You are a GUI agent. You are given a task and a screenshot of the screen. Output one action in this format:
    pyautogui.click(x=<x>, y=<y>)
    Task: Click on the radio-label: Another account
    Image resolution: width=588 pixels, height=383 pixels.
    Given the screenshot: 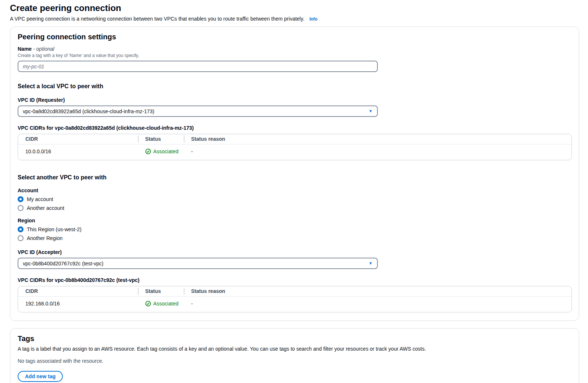 What is the action you would take?
    pyautogui.click(x=46, y=208)
    